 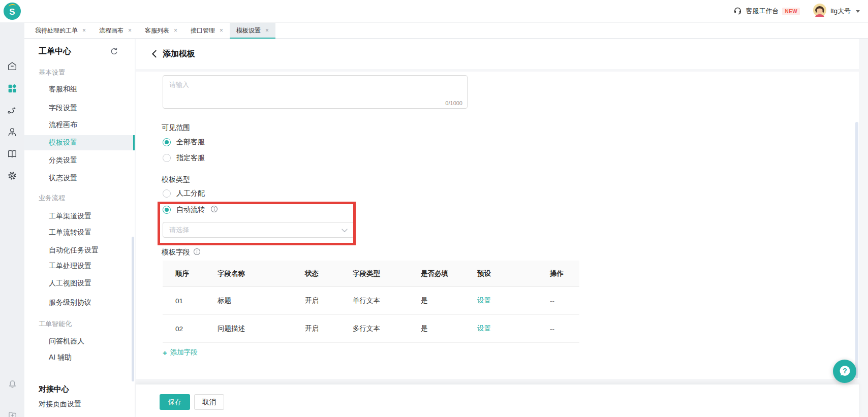 What do you see at coordinates (184, 142) in the screenshot?
I see `radio-all-agents: 全部客服` at bounding box center [184, 142].